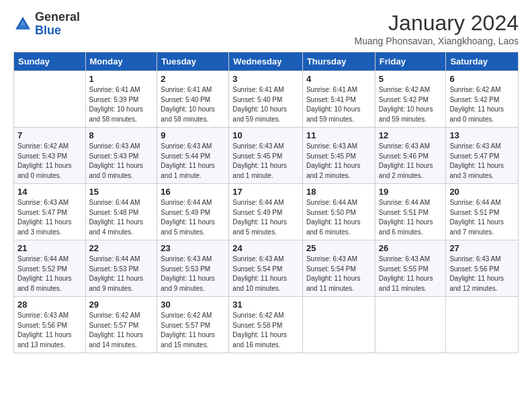 This screenshot has height=411, width=532. What do you see at coordinates (339, 79) in the screenshot?
I see `day-number: 4` at bounding box center [339, 79].